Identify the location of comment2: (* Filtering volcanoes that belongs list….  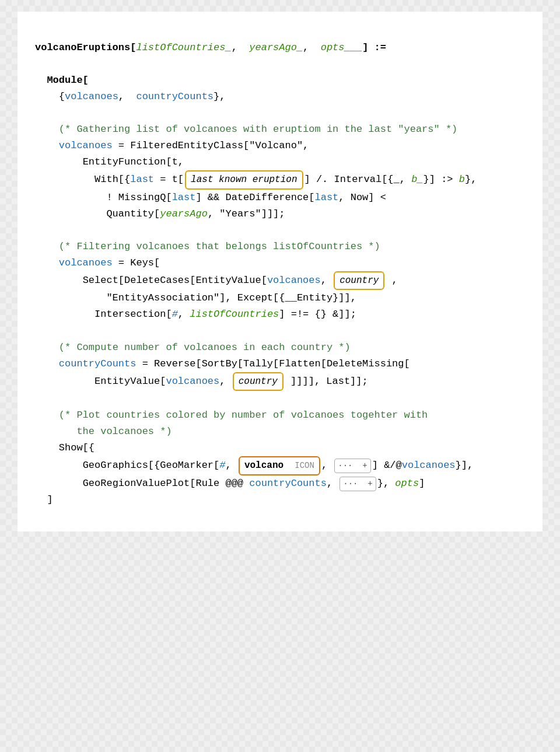
(208, 246).